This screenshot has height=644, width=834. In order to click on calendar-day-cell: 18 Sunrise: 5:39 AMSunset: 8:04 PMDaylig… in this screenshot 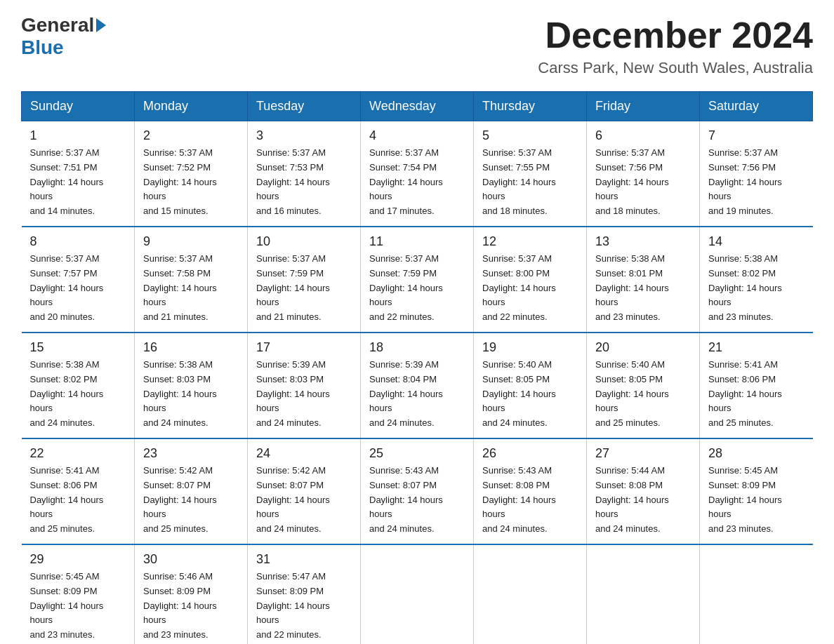, I will do `click(417, 386)`.